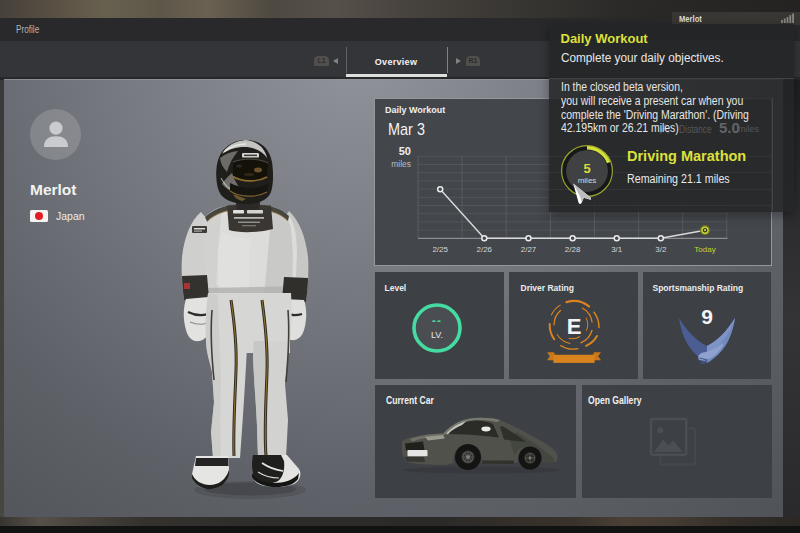  Describe the element at coordinates (528, 248) in the screenshot. I see `svg-text: 2/27` at that location.